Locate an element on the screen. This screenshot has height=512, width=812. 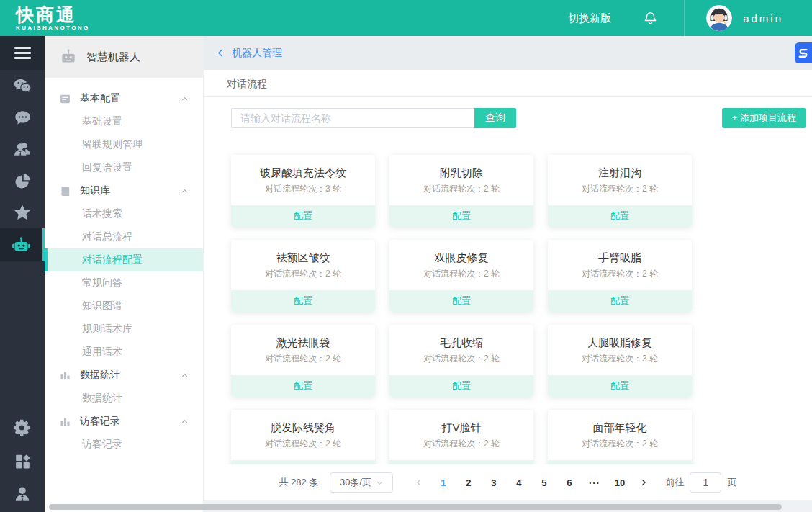
sidebar-item-dialogue-main-flow: 对话总流程 is located at coordinates (124, 237).